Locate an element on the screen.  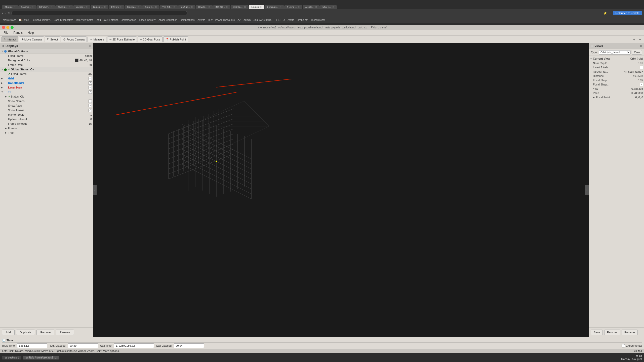
show-arrows-checkbox: ✓ is located at coordinates (90, 110).